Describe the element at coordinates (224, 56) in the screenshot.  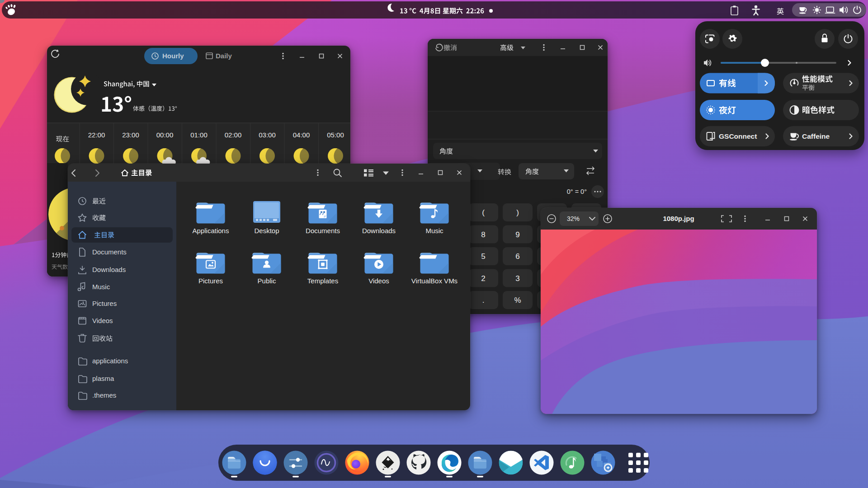
I see `svg-text: Daily` at that location.